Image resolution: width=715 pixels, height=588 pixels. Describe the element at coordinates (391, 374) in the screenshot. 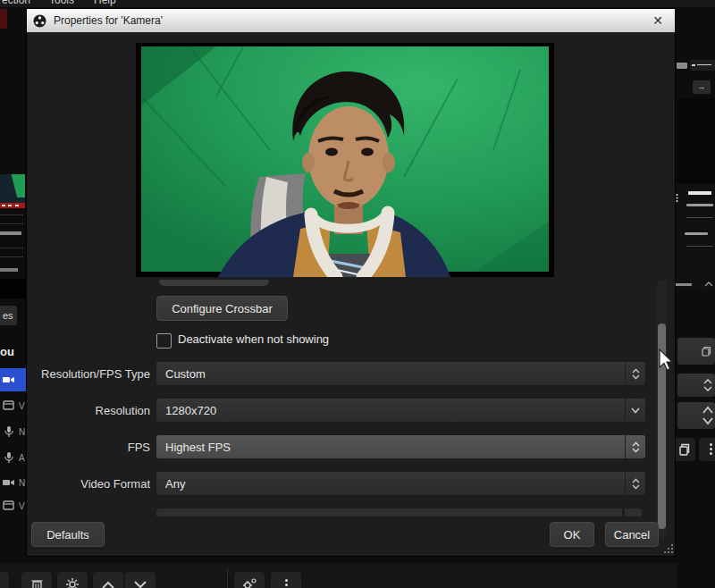

I see `dropdown-value: Custom` at that location.